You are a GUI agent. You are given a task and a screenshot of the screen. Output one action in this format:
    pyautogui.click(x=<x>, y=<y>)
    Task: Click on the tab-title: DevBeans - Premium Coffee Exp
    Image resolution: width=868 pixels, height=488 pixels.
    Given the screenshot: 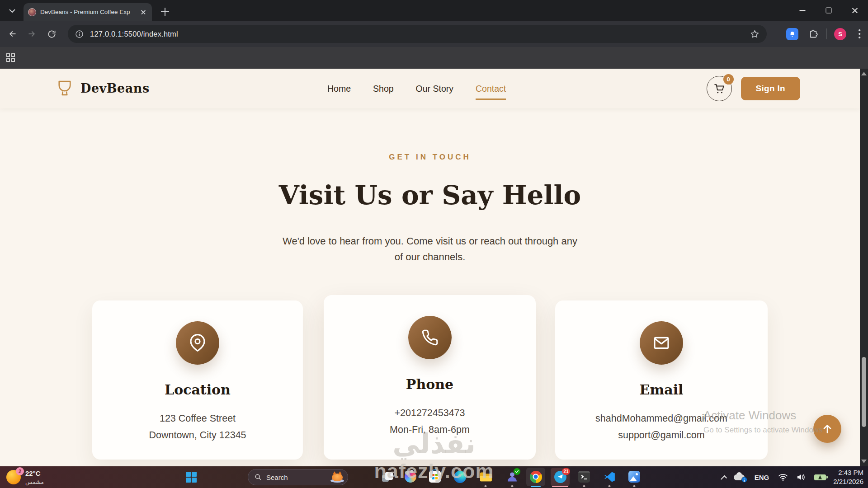 What is the action you would take?
    pyautogui.click(x=87, y=12)
    